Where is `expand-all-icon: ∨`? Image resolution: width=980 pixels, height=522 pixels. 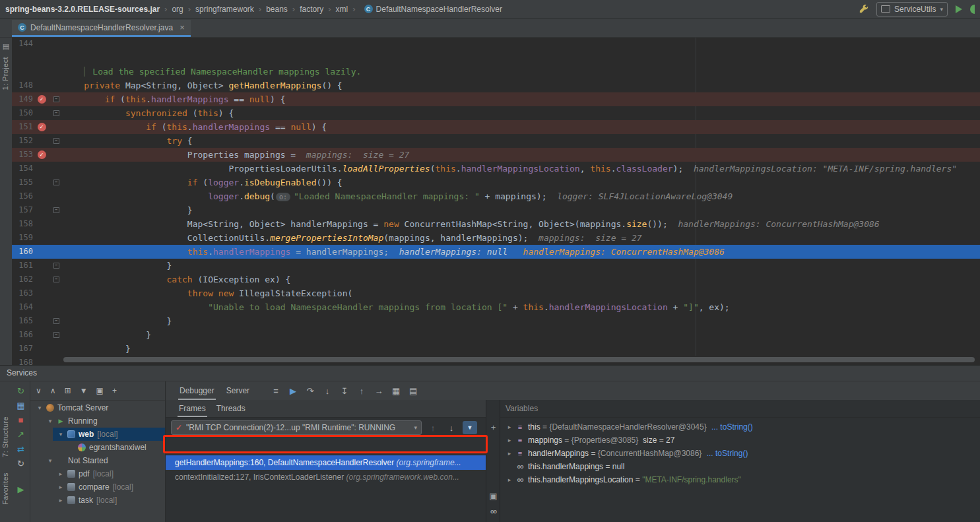
expand-all-icon: ∨ is located at coordinates (38, 391).